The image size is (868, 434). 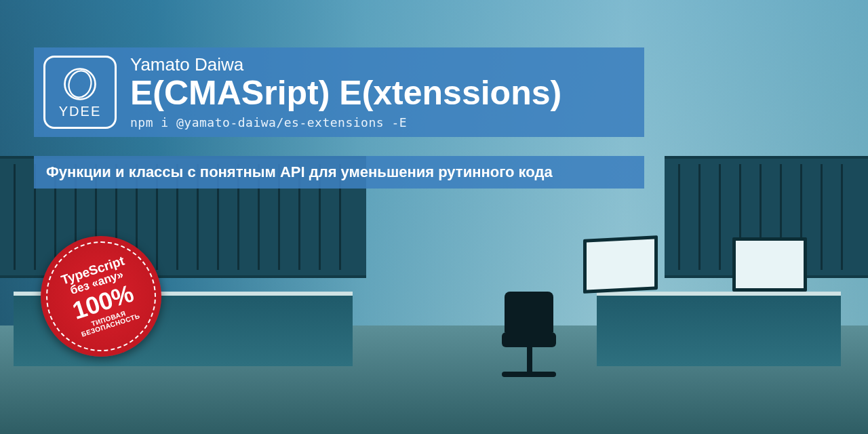 I want to click on logo-circle-icon, so click(x=80, y=84).